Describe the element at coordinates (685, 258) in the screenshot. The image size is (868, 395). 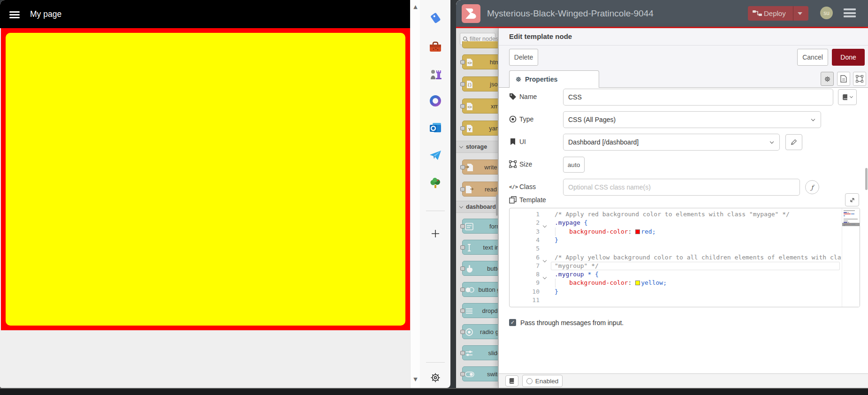
I see `template-code-editor: 1/* Apply red background color to elemen…` at that location.